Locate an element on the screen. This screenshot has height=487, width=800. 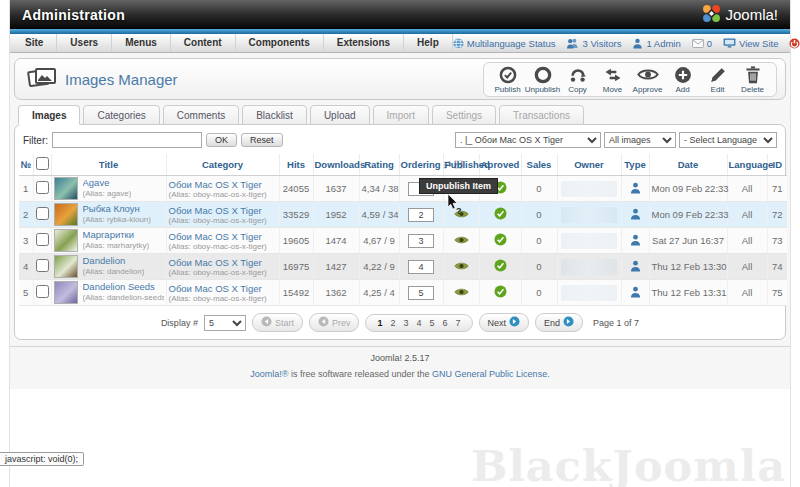
menu-item-content: Content is located at coordinates (204, 43).